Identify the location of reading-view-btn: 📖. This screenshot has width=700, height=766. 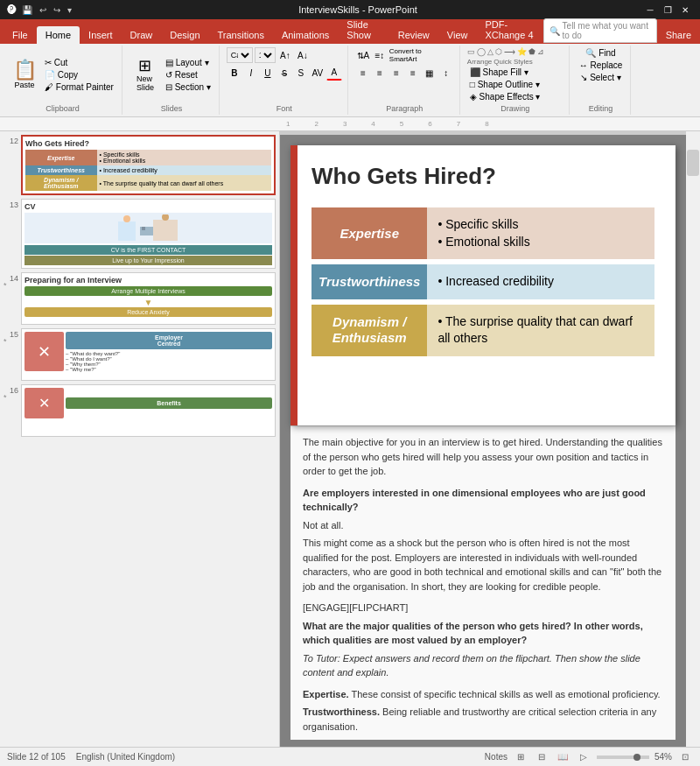
(563, 757).